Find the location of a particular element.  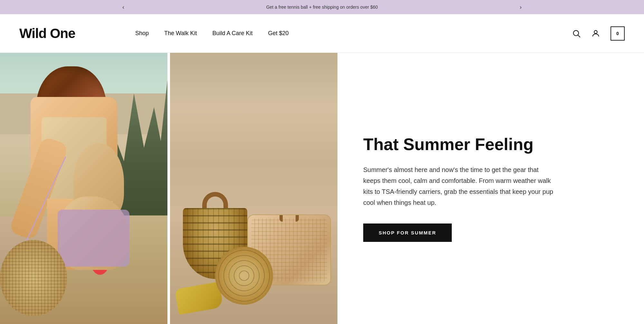

site-logo: Wild One is located at coordinates (68, 33).